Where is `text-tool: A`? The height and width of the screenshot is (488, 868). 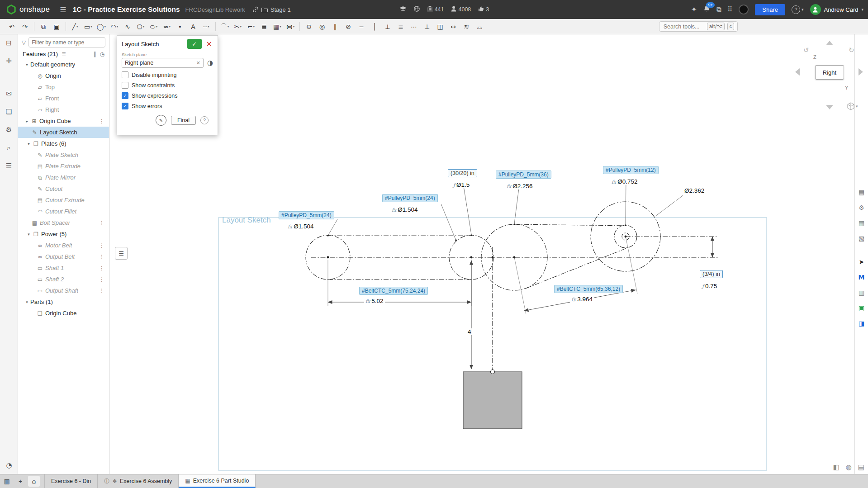
text-tool: A is located at coordinates (193, 27).